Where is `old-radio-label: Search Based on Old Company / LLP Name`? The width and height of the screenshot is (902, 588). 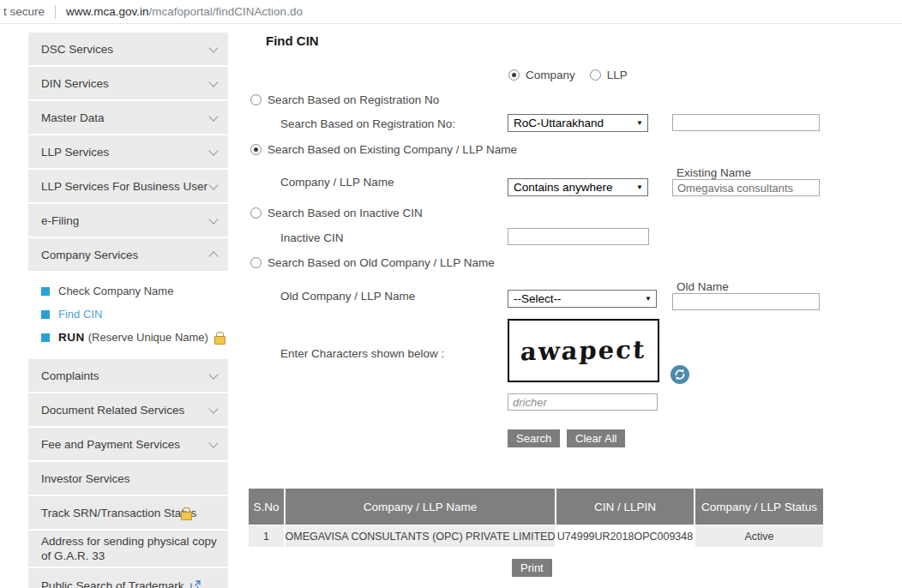
old-radio-label: Search Based on Old Company / LLP Name is located at coordinates (381, 262).